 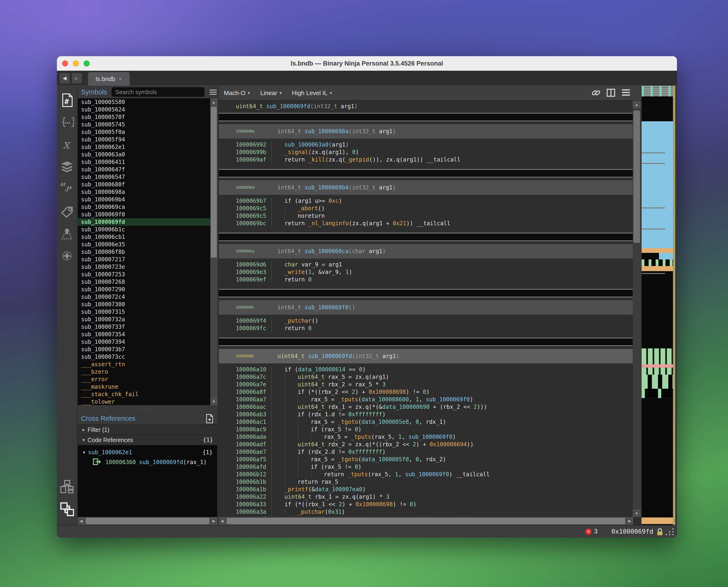 What do you see at coordinates (67, 189) in the screenshot?
I see `strings-icon: “”` at bounding box center [67, 189].